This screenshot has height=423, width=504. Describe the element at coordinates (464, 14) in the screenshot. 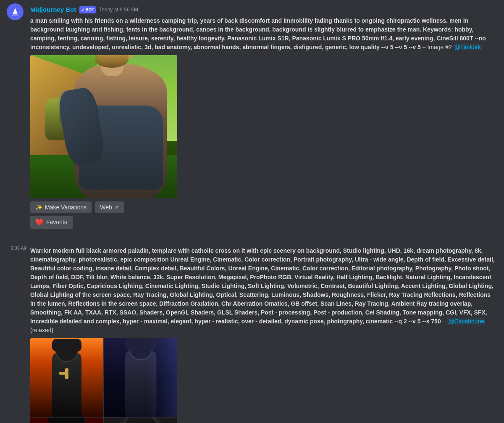

I see `reply-button: ↩` at that location.